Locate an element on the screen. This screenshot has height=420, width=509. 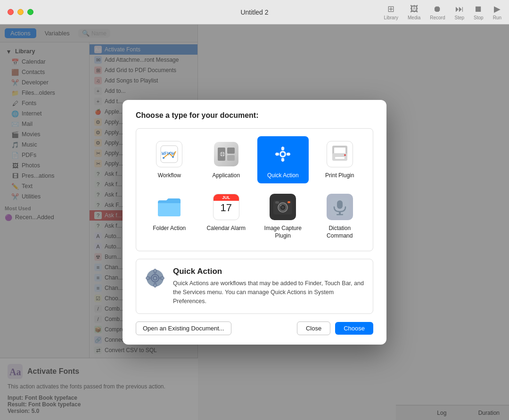
doc-type-print-plugin: Print Plugin is located at coordinates (340, 160).